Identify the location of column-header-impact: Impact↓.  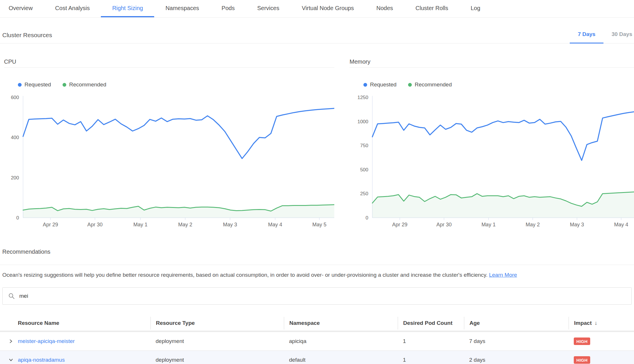
(601, 323).